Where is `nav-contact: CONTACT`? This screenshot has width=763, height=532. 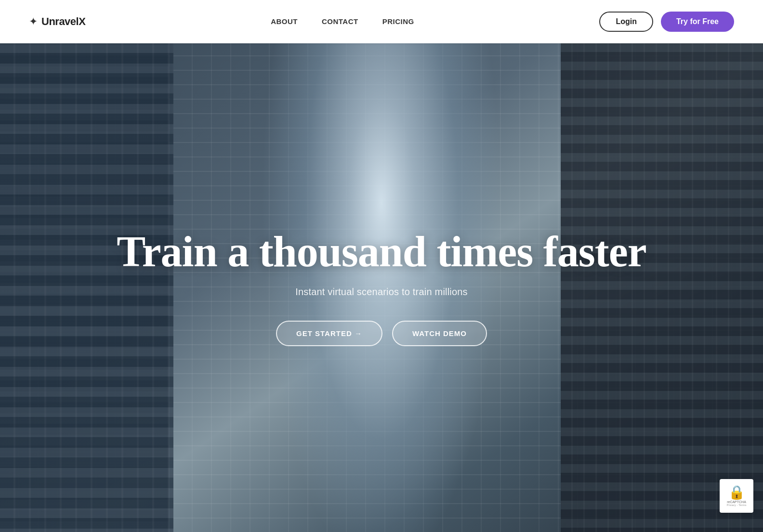 nav-contact: CONTACT is located at coordinates (340, 21).